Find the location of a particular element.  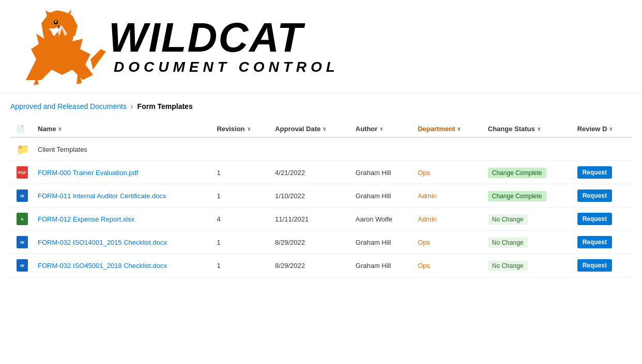

table-header-row: 📄 Name ∨ Revision ∨ Approval D is located at coordinates (321, 129).